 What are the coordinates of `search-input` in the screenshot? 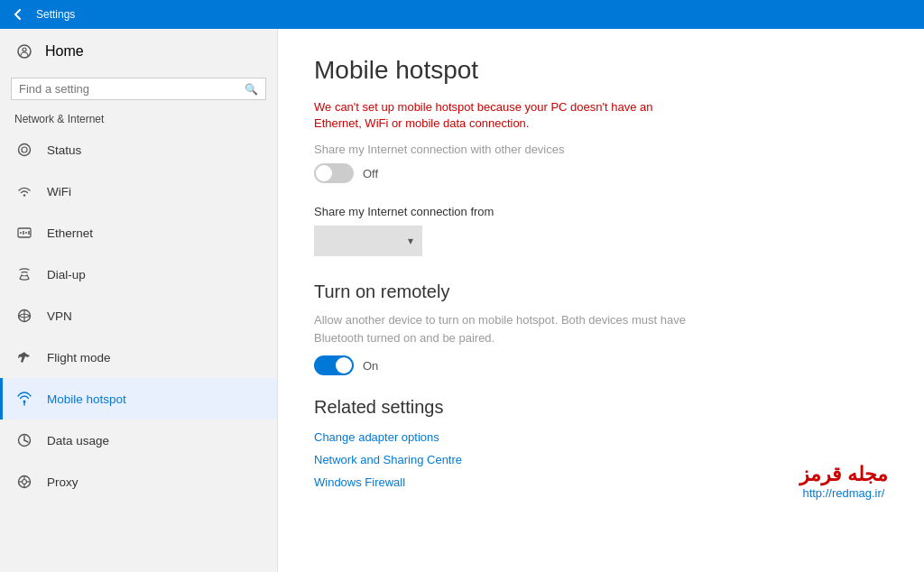 It's located at (129, 88).